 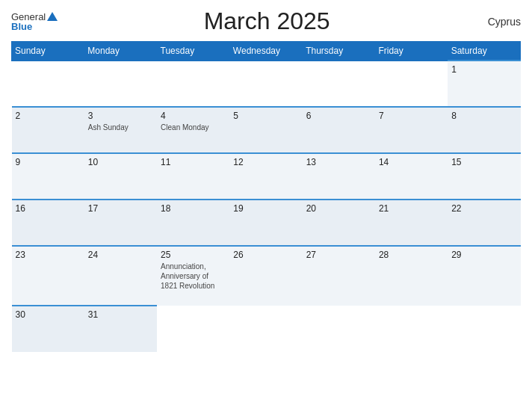 I want to click on calendar-cell: 31, so click(x=121, y=329).